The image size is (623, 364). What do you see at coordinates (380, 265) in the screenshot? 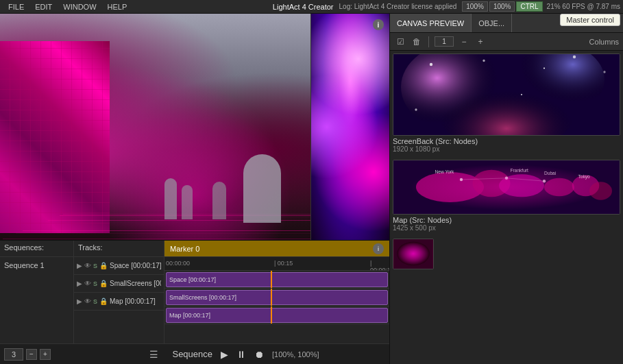
I see `ruler-mark-end: | 00:00:3` at bounding box center [380, 265].